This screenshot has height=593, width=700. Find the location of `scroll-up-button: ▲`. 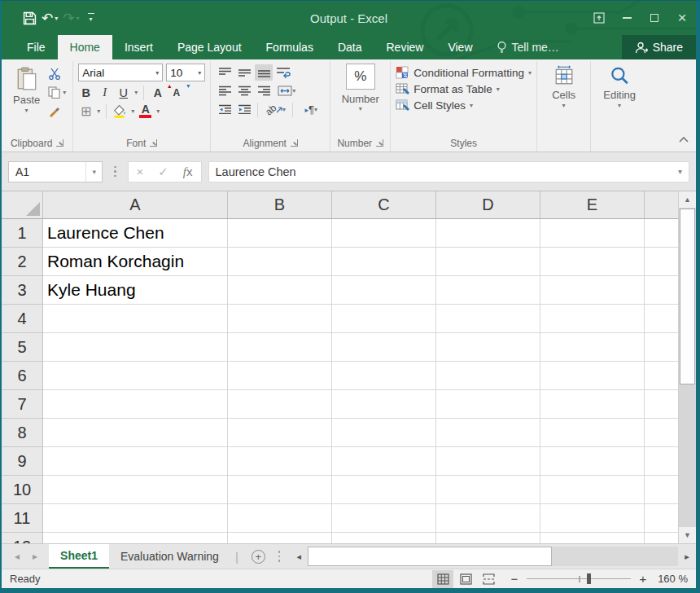

scroll-up-button: ▲ is located at coordinates (687, 200).